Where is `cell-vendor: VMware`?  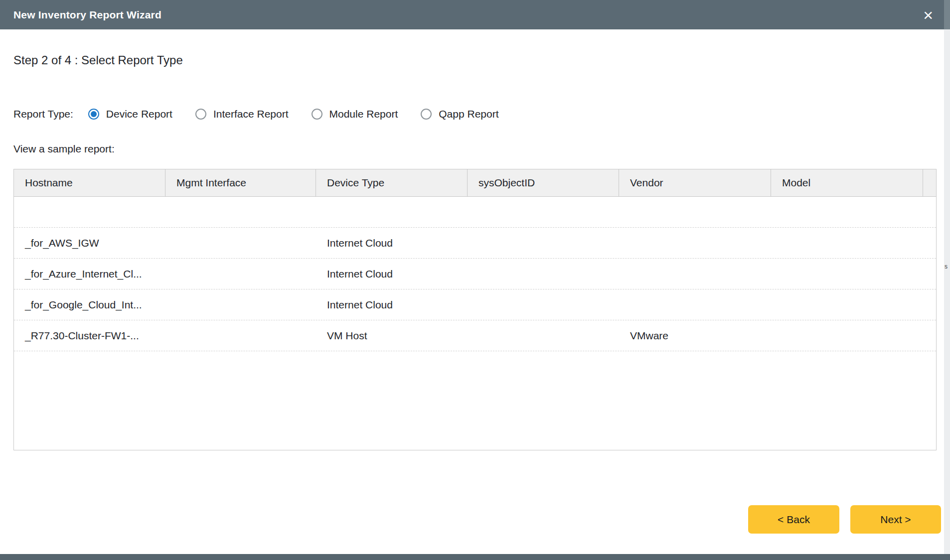 cell-vendor: VMware is located at coordinates (695, 336).